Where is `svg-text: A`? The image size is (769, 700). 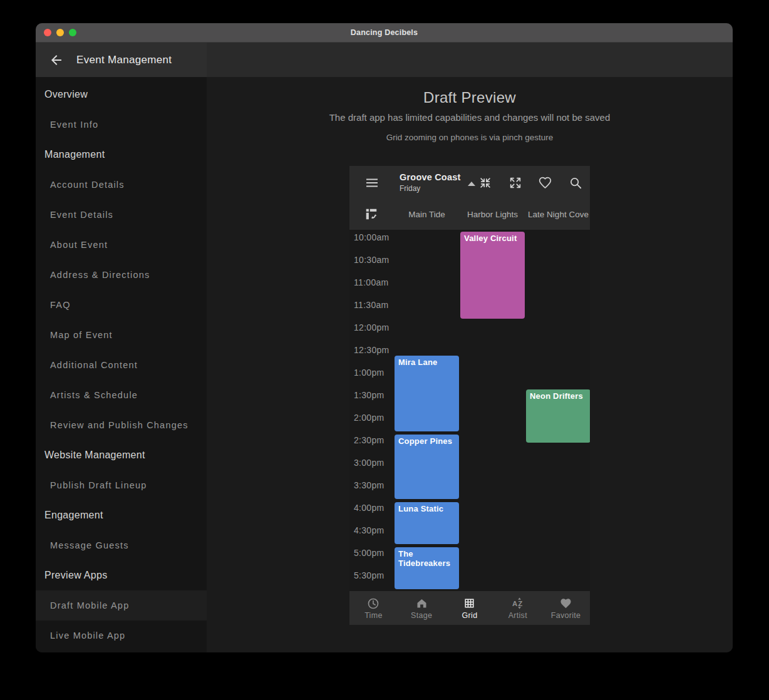 svg-text: A is located at coordinates (515, 604).